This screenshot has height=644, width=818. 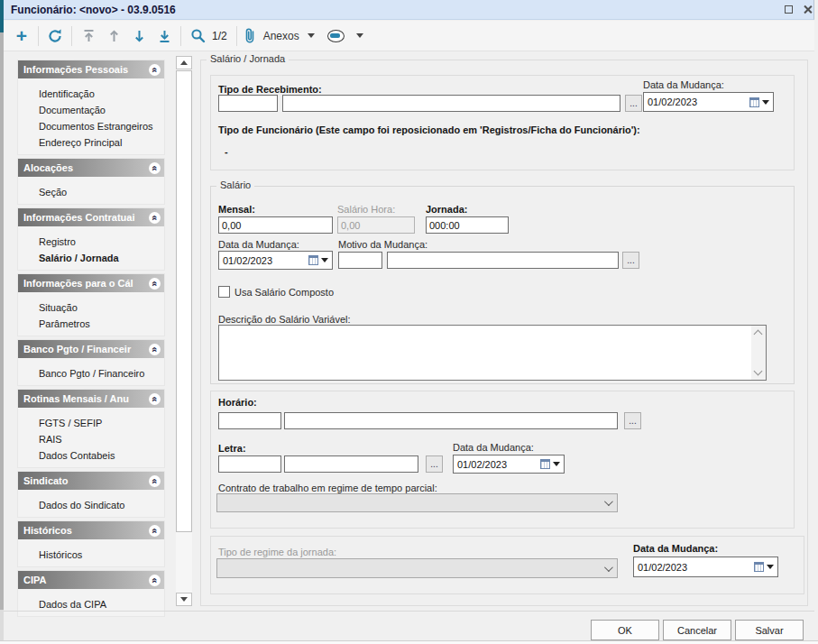 What do you see at coordinates (467, 225) in the screenshot?
I see `jornada-input` at bounding box center [467, 225].